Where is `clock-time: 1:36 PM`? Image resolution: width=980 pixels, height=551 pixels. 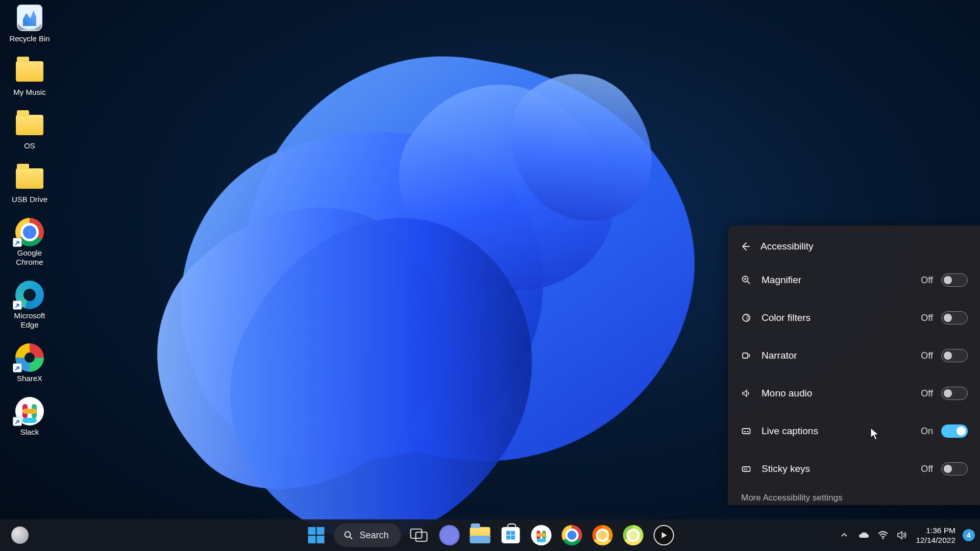
clock-time: 1:36 PM is located at coordinates (936, 531).